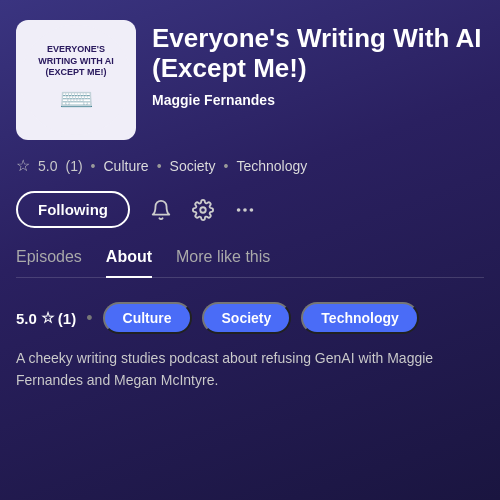  What do you see at coordinates (76, 80) in the screenshot?
I see `podcast-cover-art: EVERYONE'S WRITING WITH AI (EXCEPT ME!) …` at bounding box center [76, 80].